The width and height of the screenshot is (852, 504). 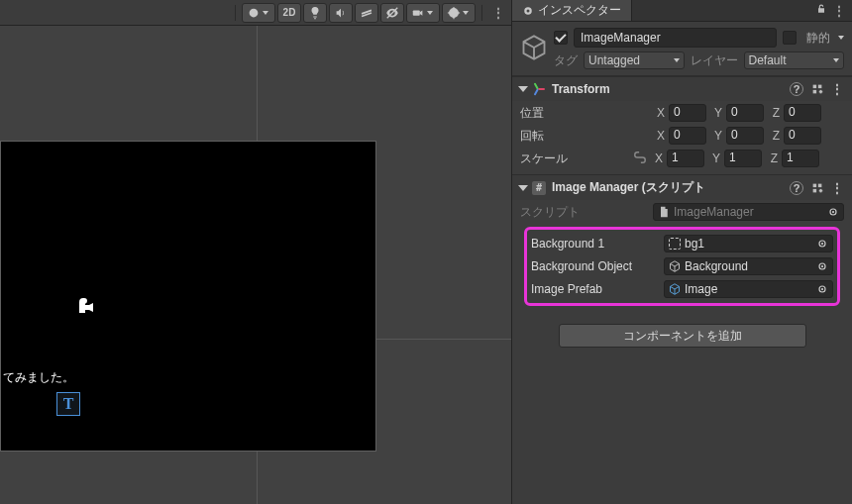 What do you see at coordinates (745, 136) in the screenshot?
I see `rotation-y-input: 0` at bounding box center [745, 136].